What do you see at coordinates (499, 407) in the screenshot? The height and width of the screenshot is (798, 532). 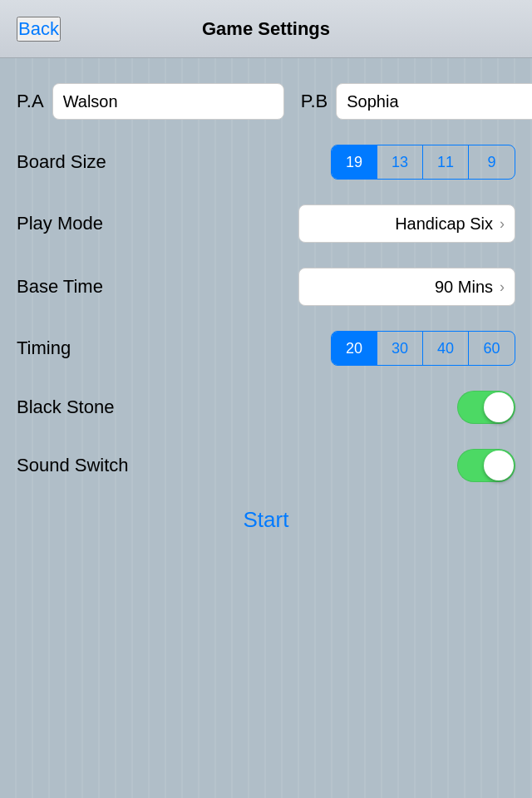 I see `black-stone-toggle-knob` at bounding box center [499, 407].